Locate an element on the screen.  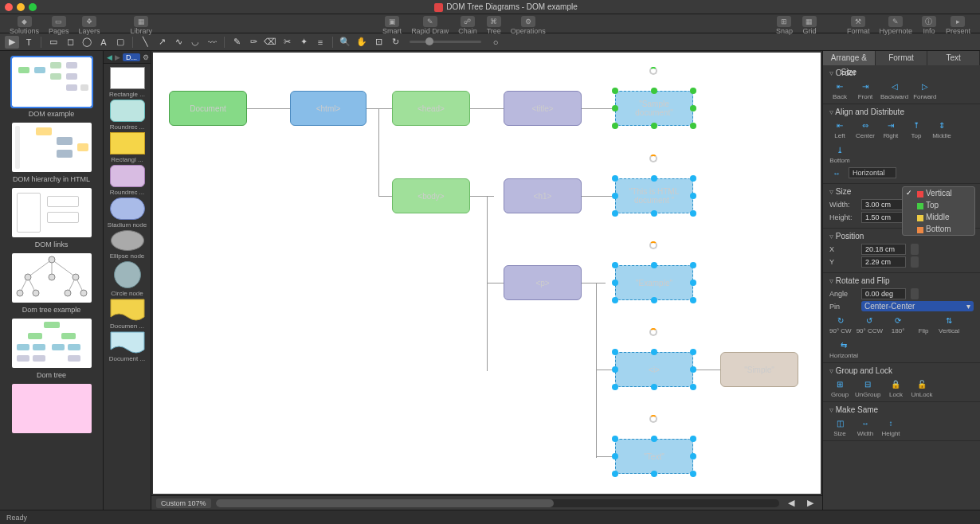
btn-align-right: ⇥Right is located at coordinates (891, 129).